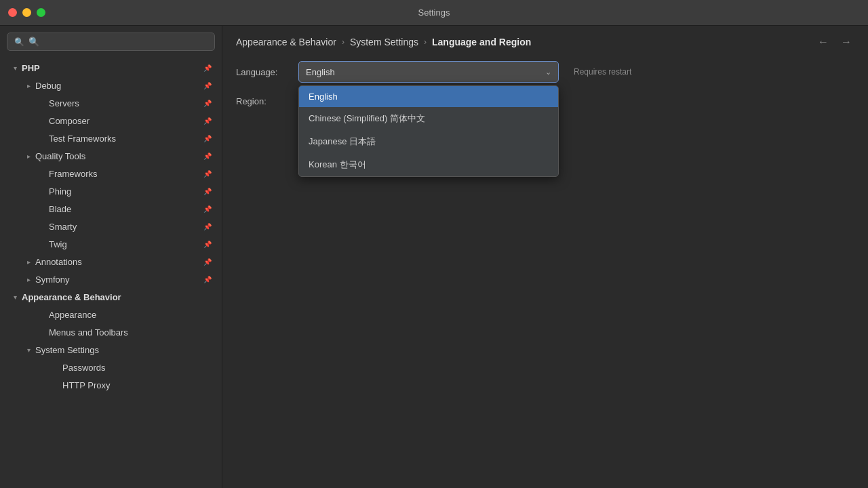 The height and width of the screenshot is (488, 868). Describe the element at coordinates (208, 121) in the screenshot. I see `pin-composer-icon: 📌` at that location.